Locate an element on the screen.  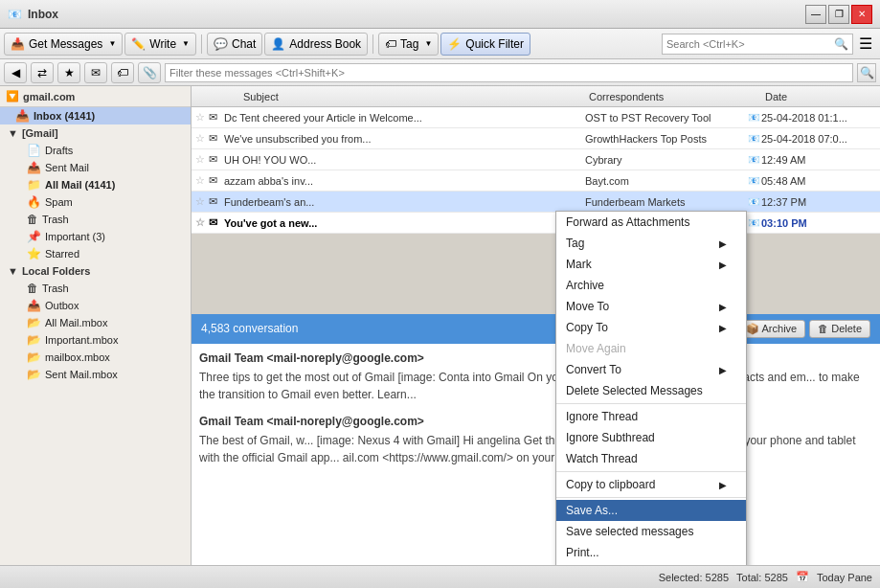
tag-button: 🏷 Tag ▼ is located at coordinates (408, 44).